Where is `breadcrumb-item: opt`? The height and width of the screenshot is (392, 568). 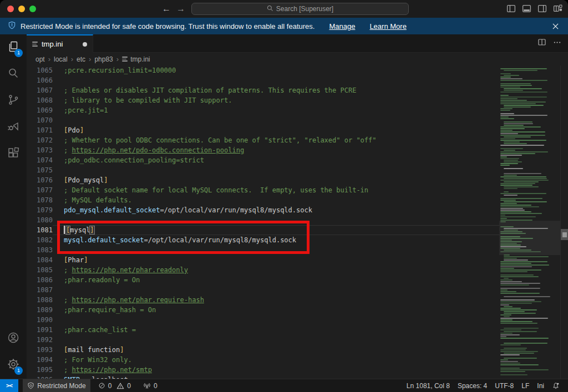
breadcrumb-item: opt is located at coordinates (40, 59).